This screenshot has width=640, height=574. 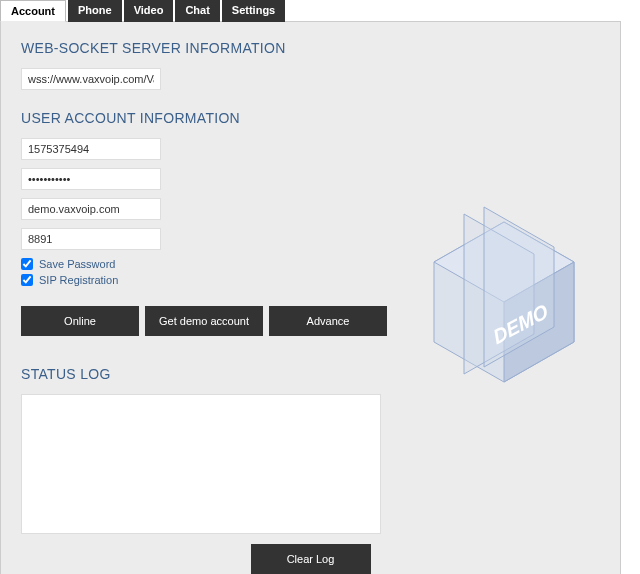 I want to click on username-input, so click(x=91, y=149).